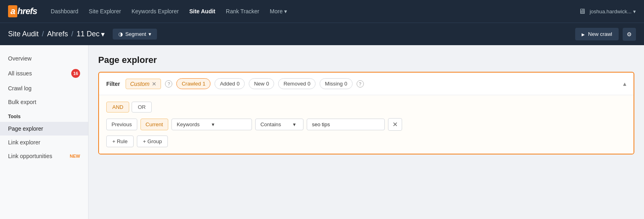 This screenshot has height=219, width=644. Describe the element at coordinates (625, 84) in the screenshot. I see `collapse-icon` at that location.